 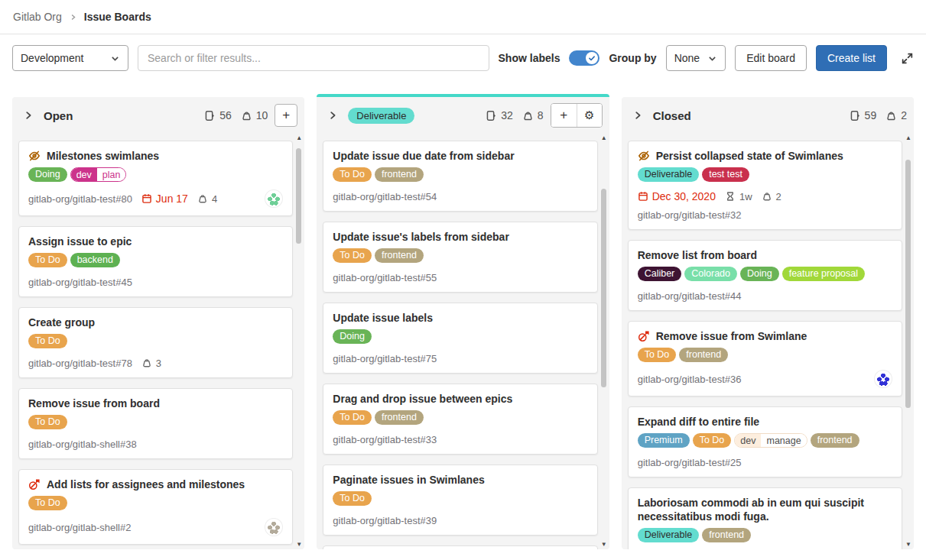 I want to click on issue-card: Paginate issues in SwimlanesTo Dogitlab-…, so click(x=460, y=500).